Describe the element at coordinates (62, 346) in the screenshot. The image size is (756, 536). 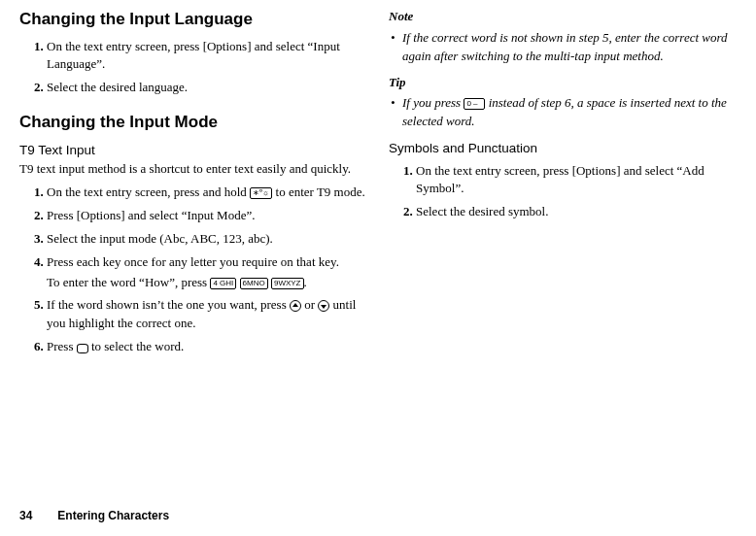
I see `step-text: Press` at that location.